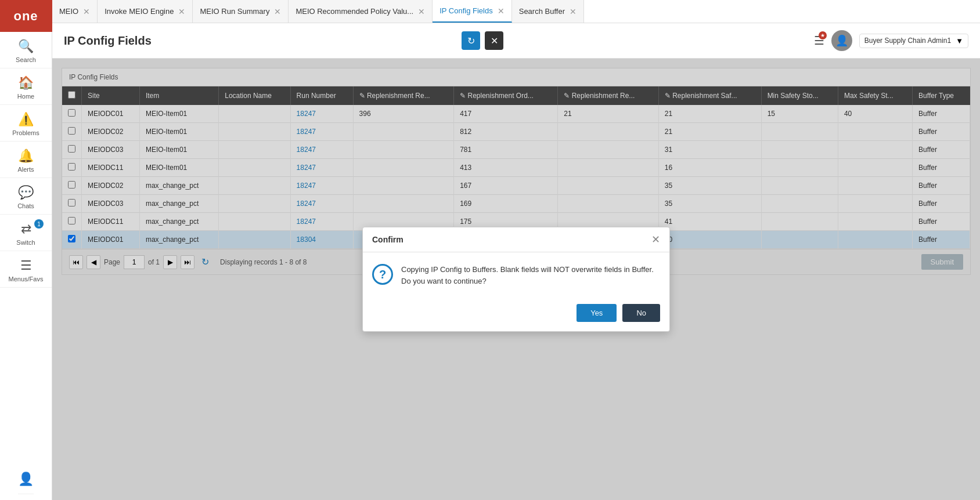  Describe the element at coordinates (26, 196) in the screenshot. I see `sidebar-item-chats: 💬 Chats` at that location.